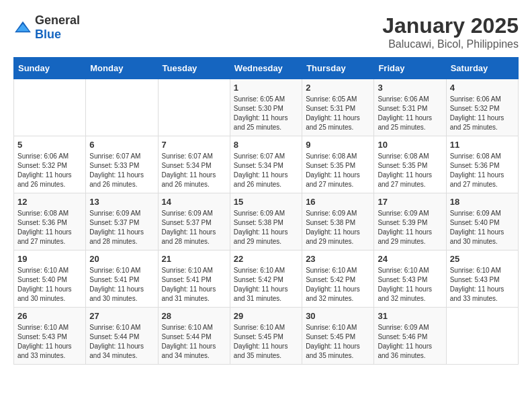 Image resolution: width=532 pixels, height=411 pixels. What do you see at coordinates (193, 68) in the screenshot?
I see `weekday-header-tuesday: Tuesday` at bounding box center [193, 68].